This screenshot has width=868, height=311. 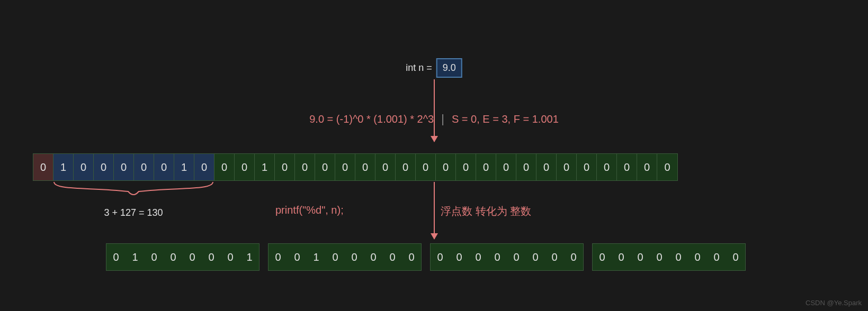 What do you see at coordinates (486, 212) in the screenshot?
I see `convert-label: 浮点数 转化为 整数` at bounding box center [486, 212].